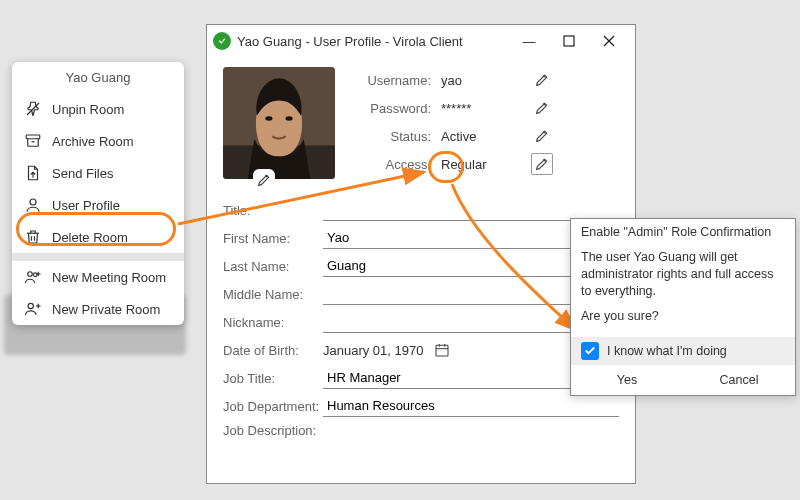 Image resolution: width=800 pixels, height=500 pixels. Describe the element at coordinates (471, 406) in the screenshot. I see `job-dept-input` at that location.